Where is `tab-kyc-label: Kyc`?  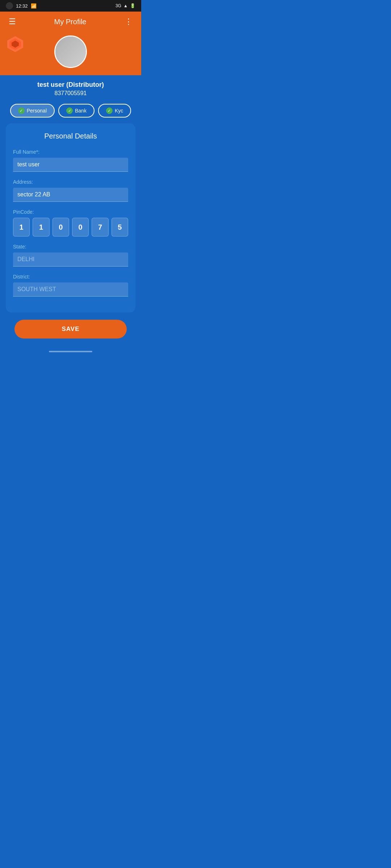
tab-kyc-label: Kyc is located at coordinates (119, 111).